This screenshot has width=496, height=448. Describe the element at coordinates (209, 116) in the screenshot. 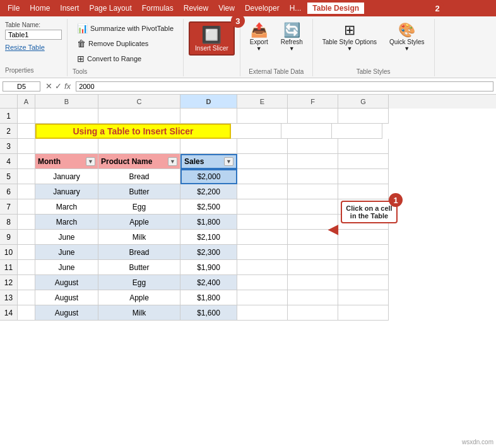

I see `cell-d1` at that location.